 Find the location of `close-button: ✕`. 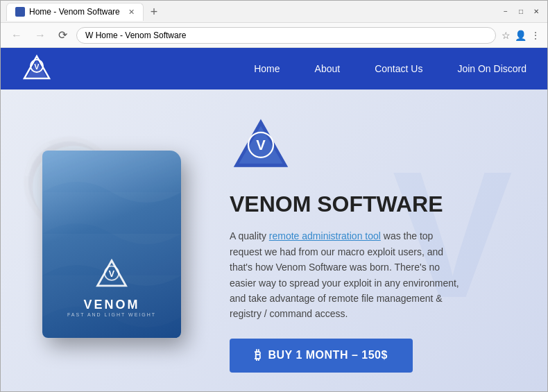

close-button: ✕ is located at coordinates (536, 12).